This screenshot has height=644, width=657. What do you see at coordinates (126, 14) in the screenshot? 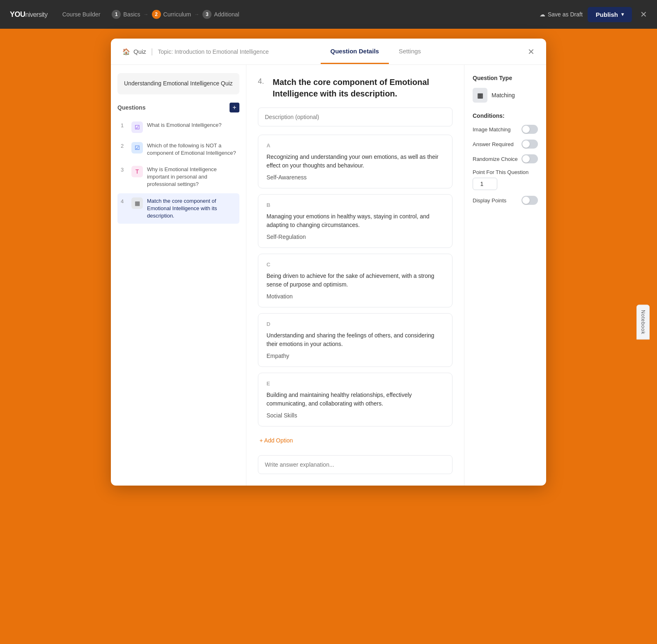
I see `step-basics: 1 Basics` at bounding box center [126, 14].